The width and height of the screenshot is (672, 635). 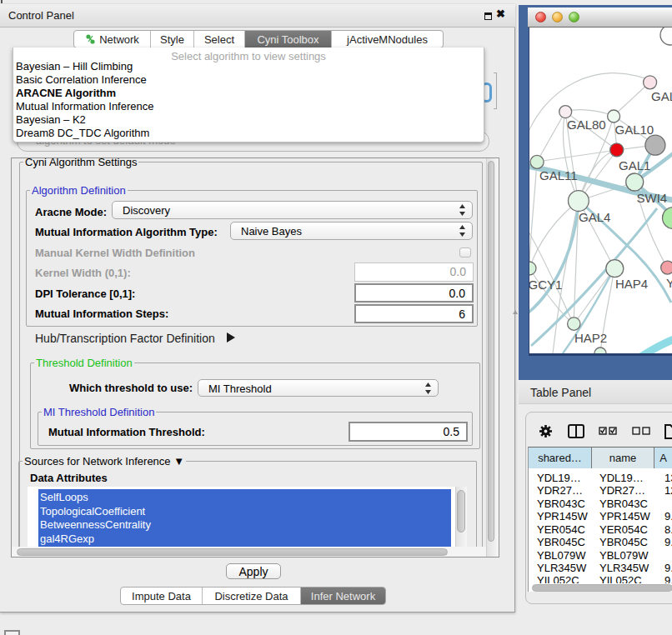 What do you see at coordinates (634, 165) in the screenshot?
I see `svg-text: GAL1` at bounding box center [634, 165].